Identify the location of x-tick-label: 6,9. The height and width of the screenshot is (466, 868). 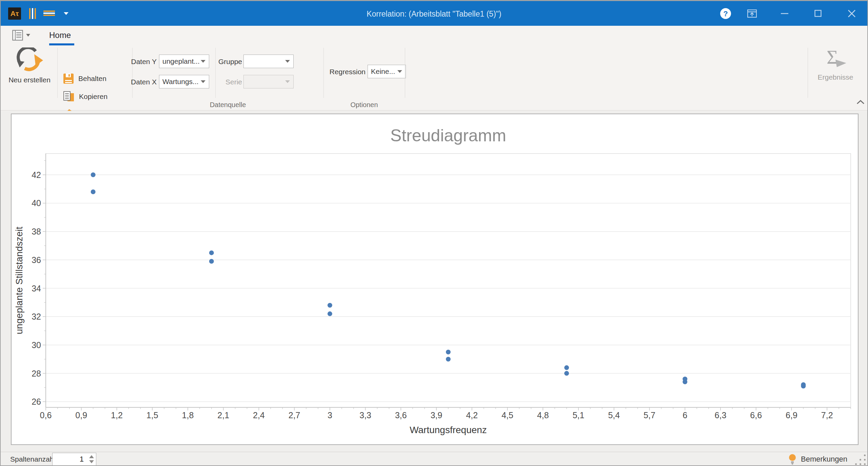
(791, 415).